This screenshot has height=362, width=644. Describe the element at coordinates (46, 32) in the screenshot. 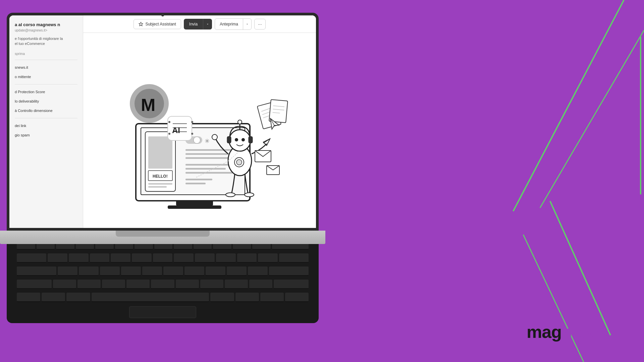

I see `sender-email: update@magnews.it>` at that location.